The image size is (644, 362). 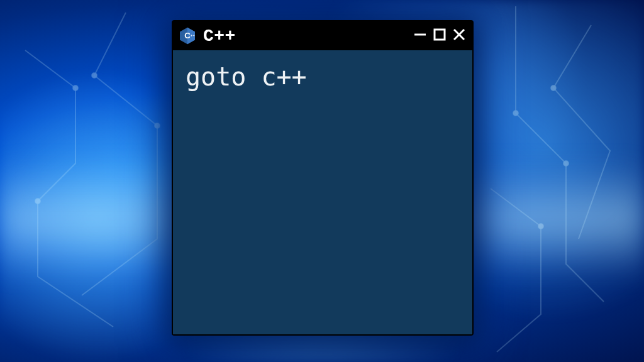 I want to click on svg-text: C, so click(x=187, y=35).